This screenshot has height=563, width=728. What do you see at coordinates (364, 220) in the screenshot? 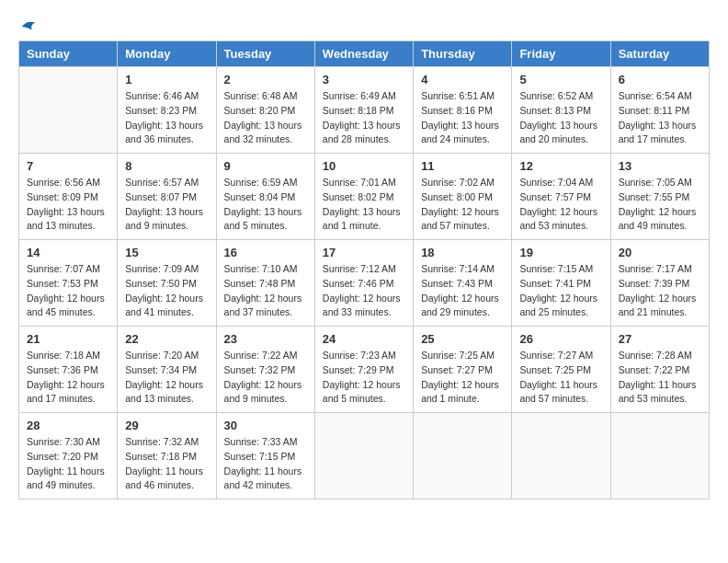
I see `daylight-text: Daylight: 13 hours and 1 minute.` at bounding box center [364, 220].